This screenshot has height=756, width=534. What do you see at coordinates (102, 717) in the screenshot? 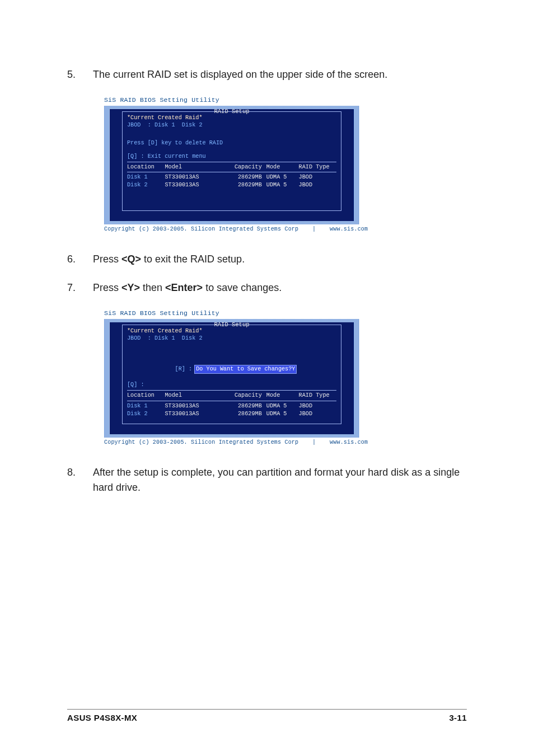
I see `footer-left: ASUS P4S8X-MX` at bounding box center [102, 717].